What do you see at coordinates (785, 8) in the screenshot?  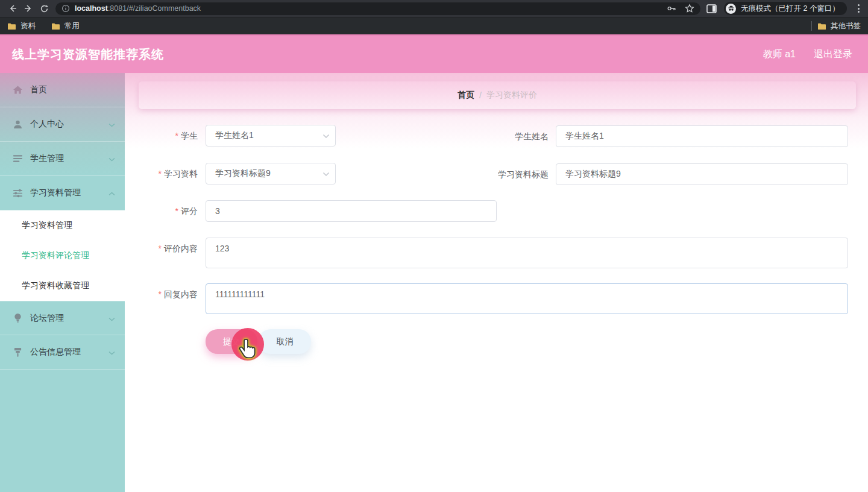 I see `toolbar-right: 无痕模式（已打开 2 个窗口）` at bounding box center [785, 8].